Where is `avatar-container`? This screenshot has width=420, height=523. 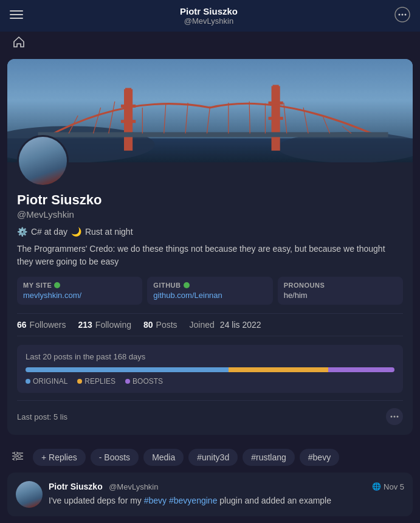
avatar-container is located at coordinates (43, 161).